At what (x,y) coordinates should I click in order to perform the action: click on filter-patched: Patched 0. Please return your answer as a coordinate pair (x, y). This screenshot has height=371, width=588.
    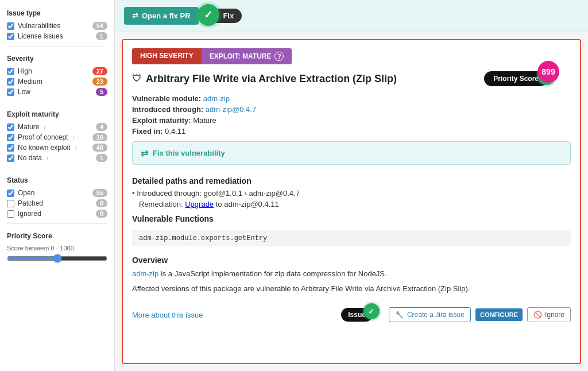
    Looking at the image, I should click on (57, 203).